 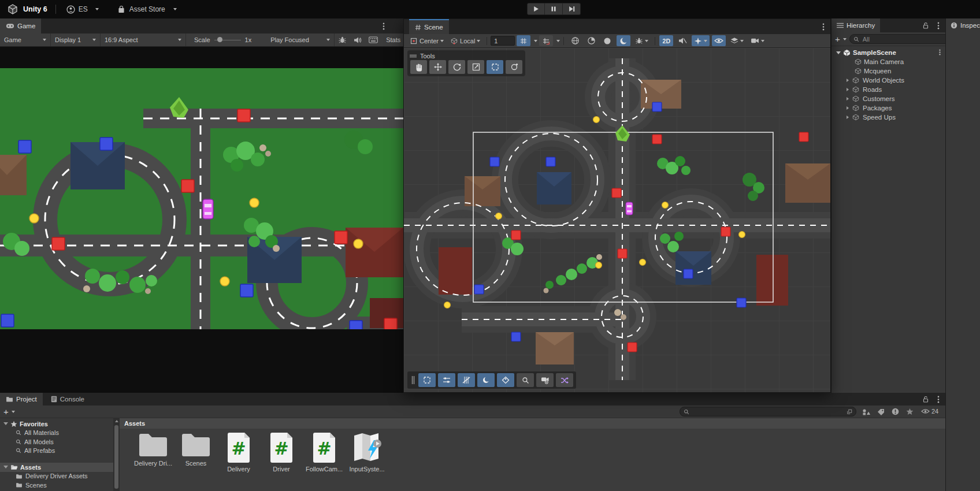 I want to click on tab-hierarchy: Hierarchy, so click(x=856, y=25).